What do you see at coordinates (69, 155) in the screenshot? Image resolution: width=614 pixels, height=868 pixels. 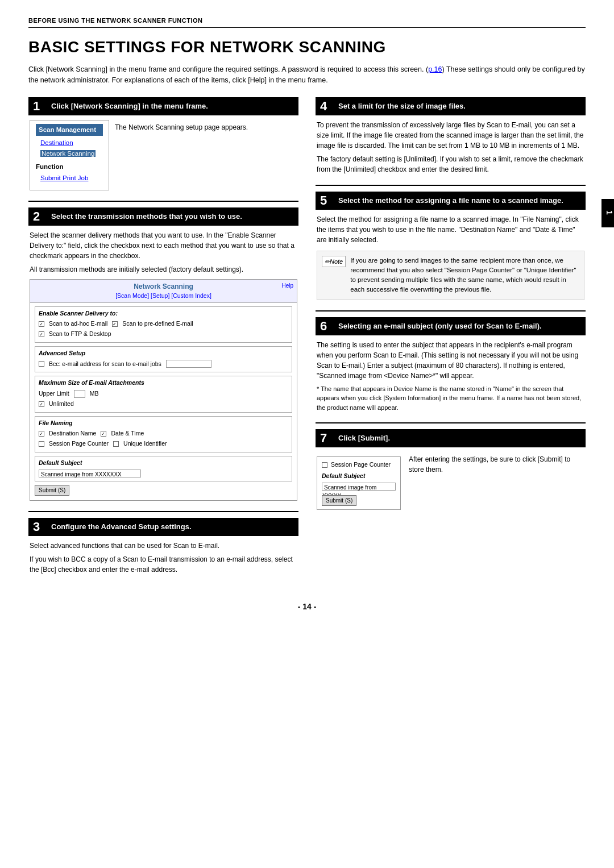 I see `scan-menu-box: Scan Management Destination Network Scan…` at bounding box center [69, 155].